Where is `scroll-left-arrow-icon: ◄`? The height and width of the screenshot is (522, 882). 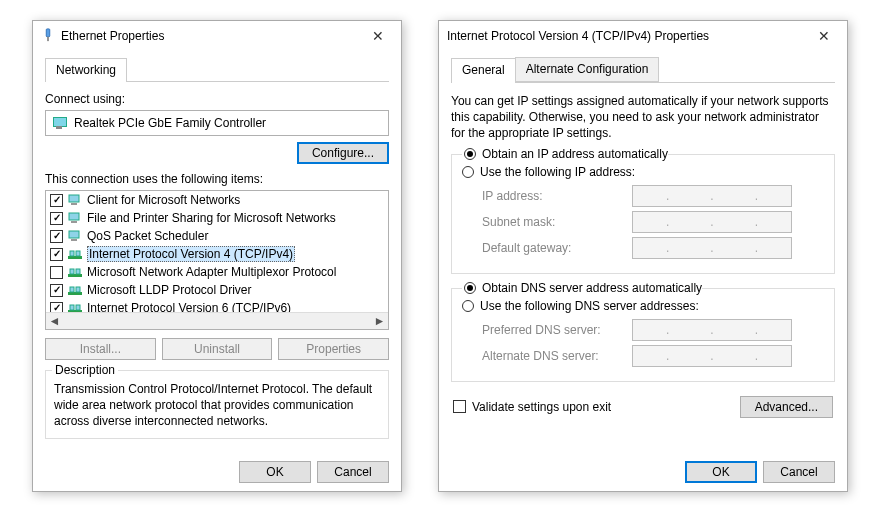
scroll-left-arrow-icon: ◄ is located at coordinates (54, 321).